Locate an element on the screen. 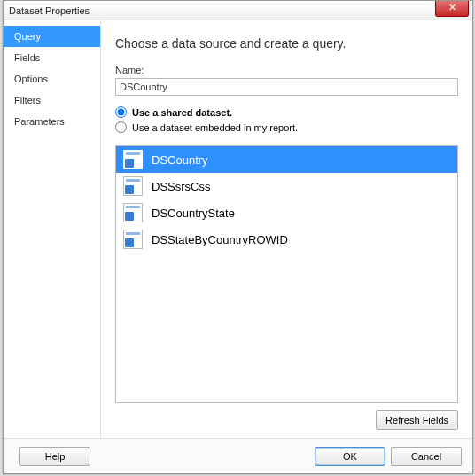  sidebar-item-label: Filters is located at coordinates (27, 100).